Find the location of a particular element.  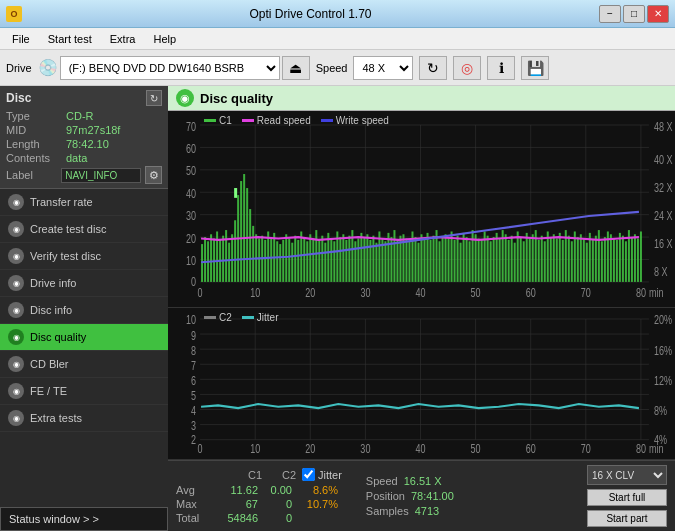

svg-text: 30 is located at coordinates (191, 216).